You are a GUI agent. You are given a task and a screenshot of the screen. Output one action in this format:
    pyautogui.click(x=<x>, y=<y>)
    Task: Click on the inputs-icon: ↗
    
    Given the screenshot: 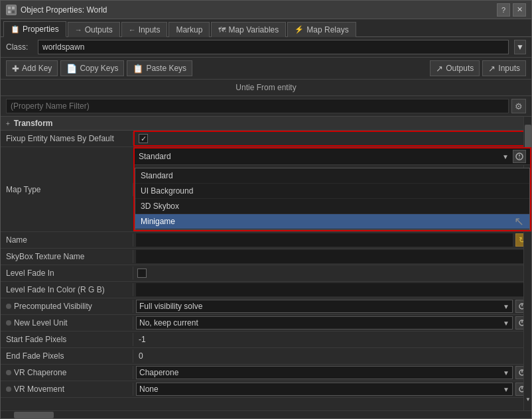 What is the action you would take?
    pyautogui.click(x=492, y=69)
    